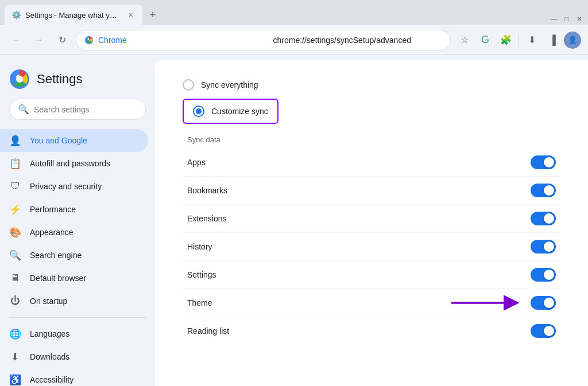  I want to click on tab-title: Settings - Manage what you s, so click(73, 15).